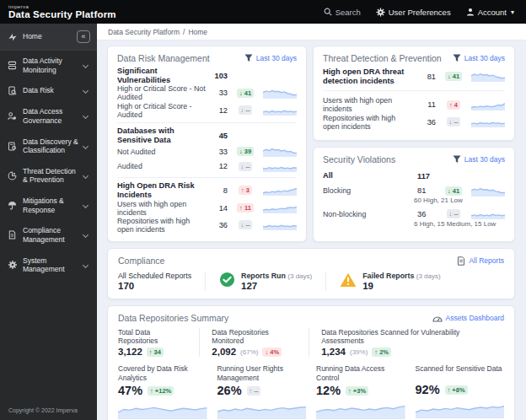 This screenshot has width=526, height=420. I want to click on covered-by-dra-metric: Covered by Data Risk Analytics 47% ↑ +12…, so click(163, 391).